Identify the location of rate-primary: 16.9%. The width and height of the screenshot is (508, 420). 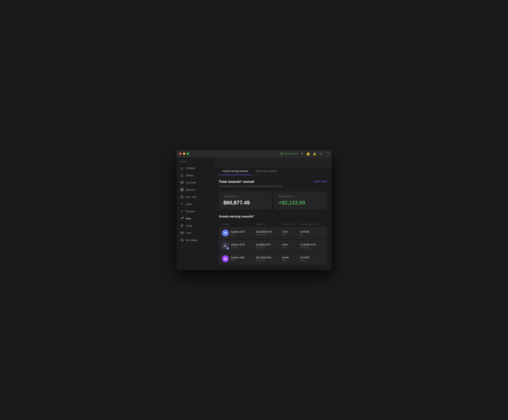
(290, 257).